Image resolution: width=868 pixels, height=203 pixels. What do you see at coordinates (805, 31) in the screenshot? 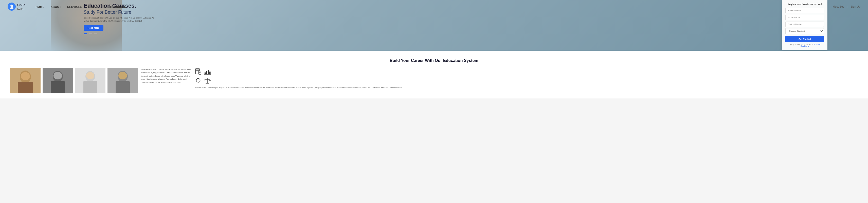
I see `class-select: Class or Standard Class 1 Class 2 Class …` at bounding box center [805, 31].